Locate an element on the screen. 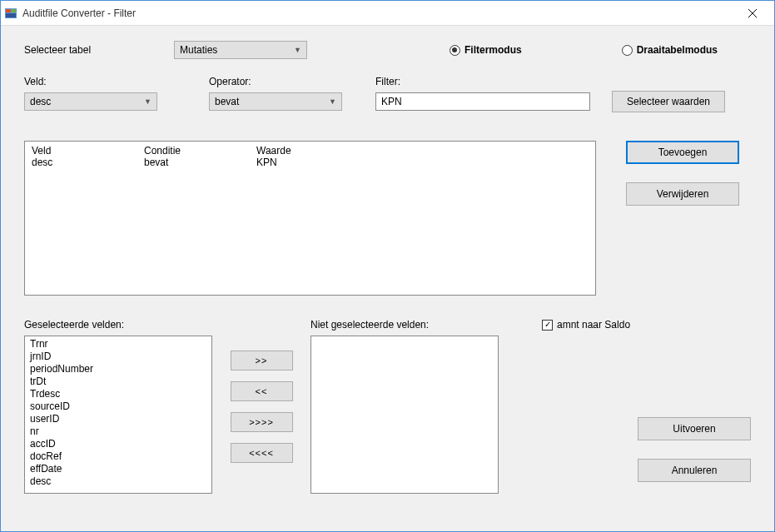 This screenshot has width=775, height=532. unselected-fields-label: Niet geselecteerde velden: is located at coordinates (426, 325).